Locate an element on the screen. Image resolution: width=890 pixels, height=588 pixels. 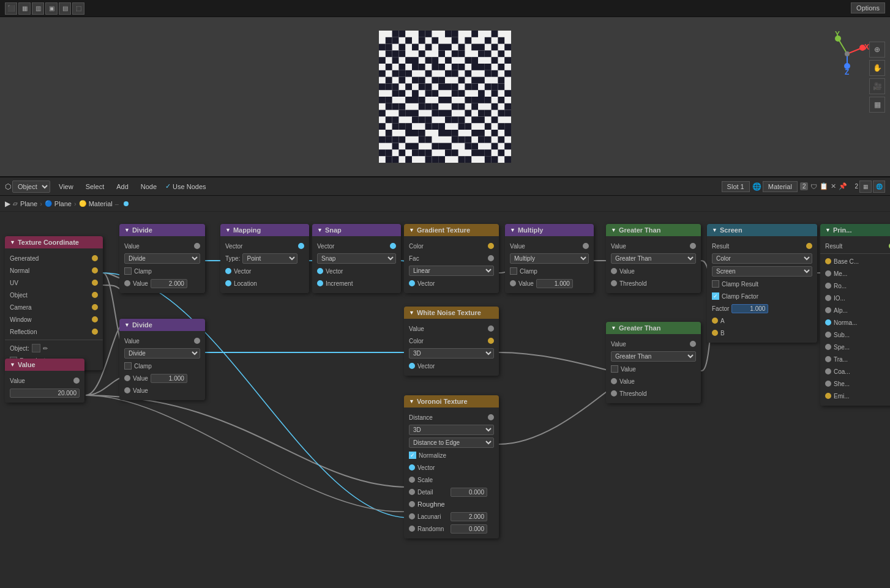
screen-b-socket is located at coordinates (715, 333).